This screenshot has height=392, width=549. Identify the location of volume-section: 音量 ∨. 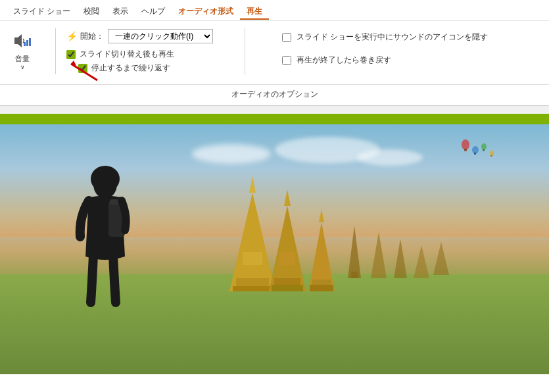
(22, 49).